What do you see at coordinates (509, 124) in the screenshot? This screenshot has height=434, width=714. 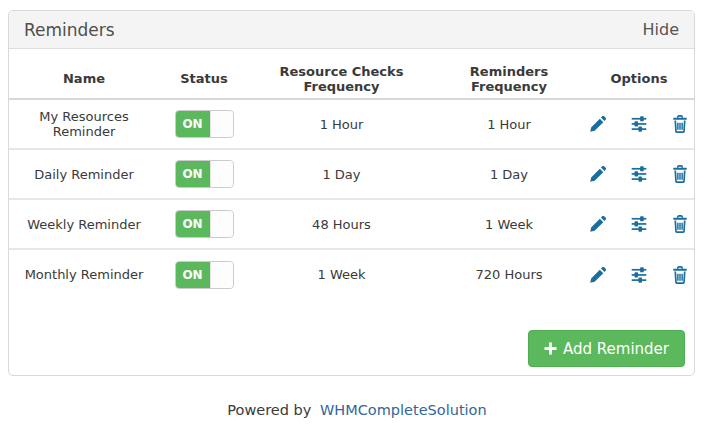 I see `reminders-frequency: 1 Hour` at bounding box center [509, 124].